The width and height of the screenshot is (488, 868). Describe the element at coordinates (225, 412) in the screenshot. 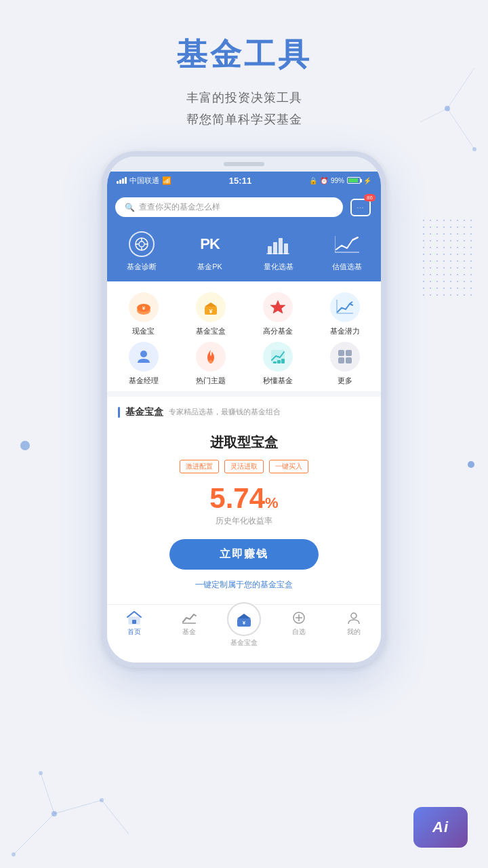

I see `section-desc: 专家精品选基，最赚钱的基金组合` at that location.